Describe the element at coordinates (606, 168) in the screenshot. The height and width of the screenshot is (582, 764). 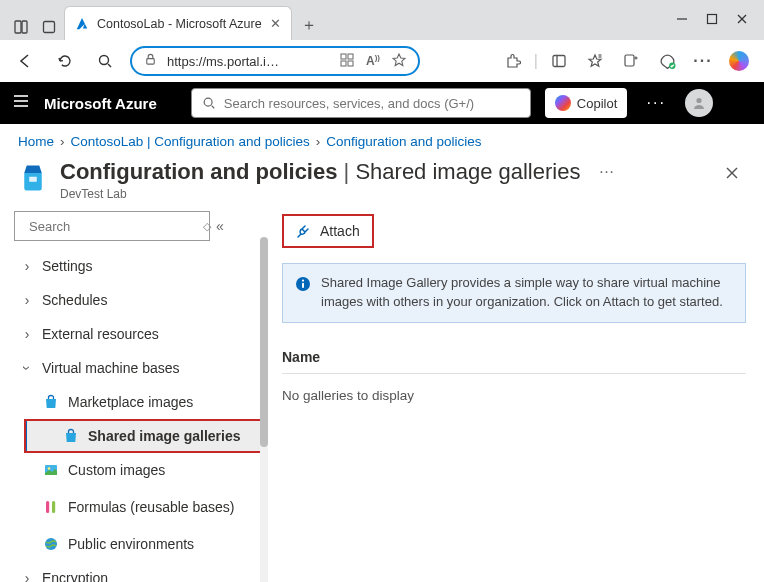
I see `blade-more-icon: …` at that location.